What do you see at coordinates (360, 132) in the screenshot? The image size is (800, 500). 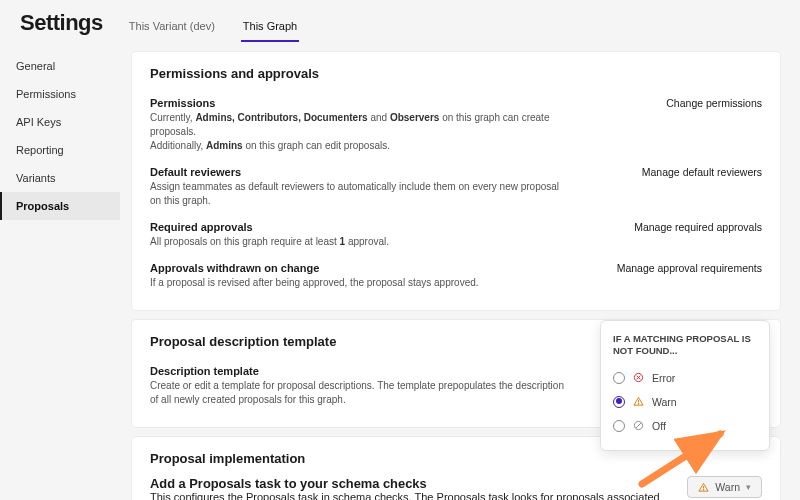 I see `row-desc: Currently, Admins, Contributors, Documen…` at bounding box center [360, 132].